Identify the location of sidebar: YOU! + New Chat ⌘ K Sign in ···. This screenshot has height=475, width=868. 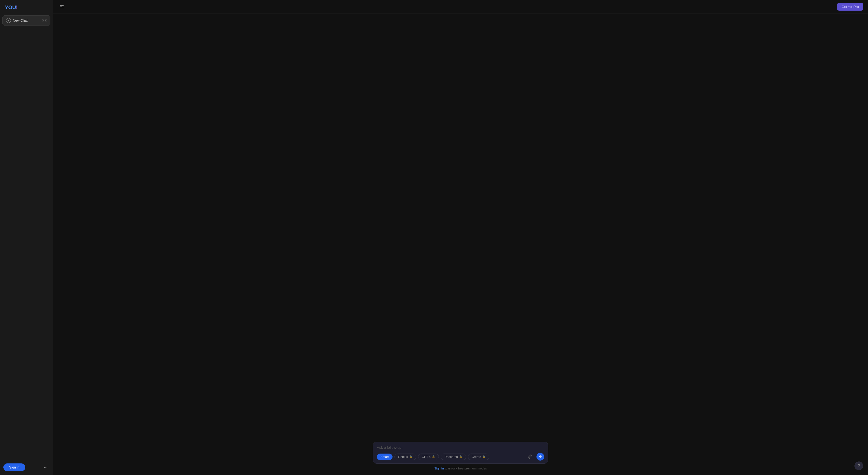
(26, 238).